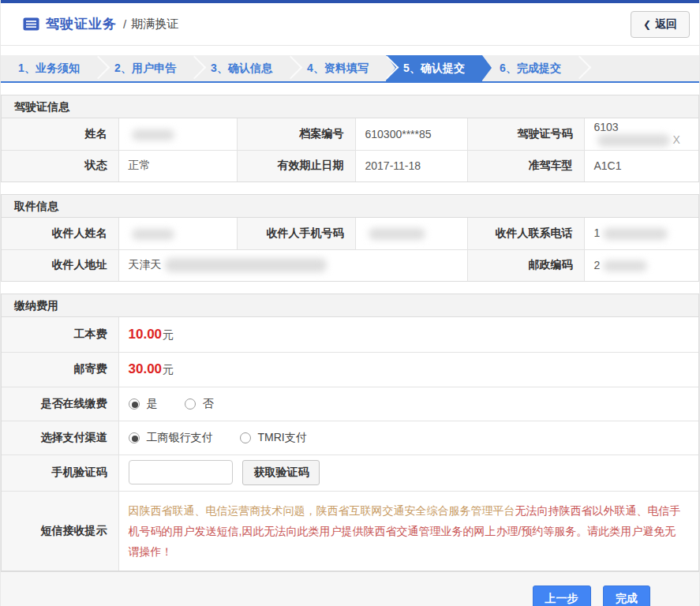 Image resolution: width=700 pixels, height=606 pixels. I want to click on status-label: 状态, so click(60, 166).